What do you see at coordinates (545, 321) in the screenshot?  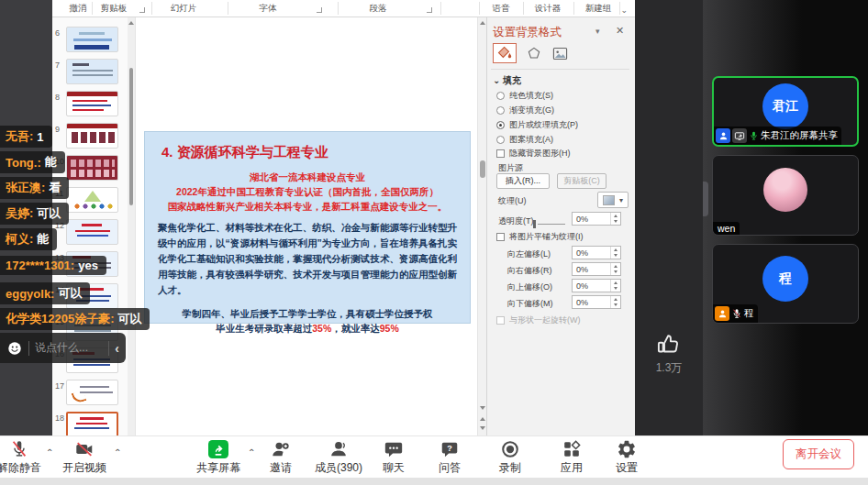 I see `checkbox-label: 与形状一起旋转(W)` at bounding box center [545, 321].